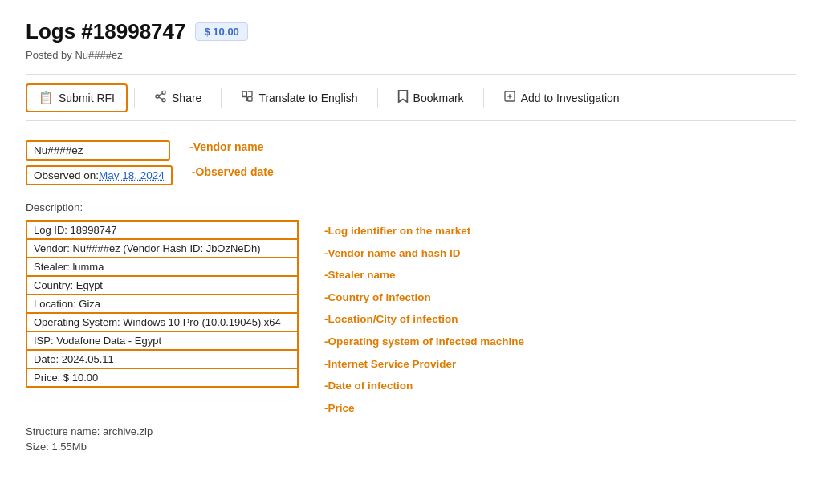 Image resolution: width=822 pixels, height=504 pixels. I want to click on detail-annotation-label: -Price, so click(424, 408).